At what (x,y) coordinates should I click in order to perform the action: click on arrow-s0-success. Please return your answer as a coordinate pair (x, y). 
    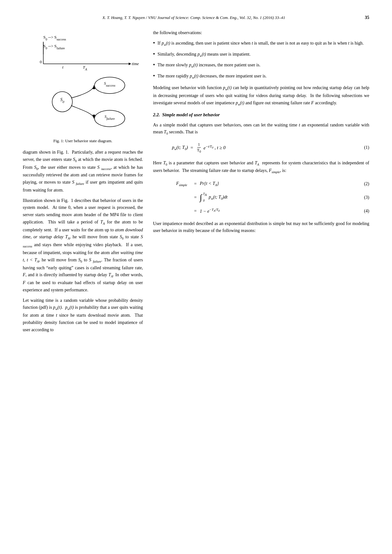
    Looking at the image, I should click on (83, 92).